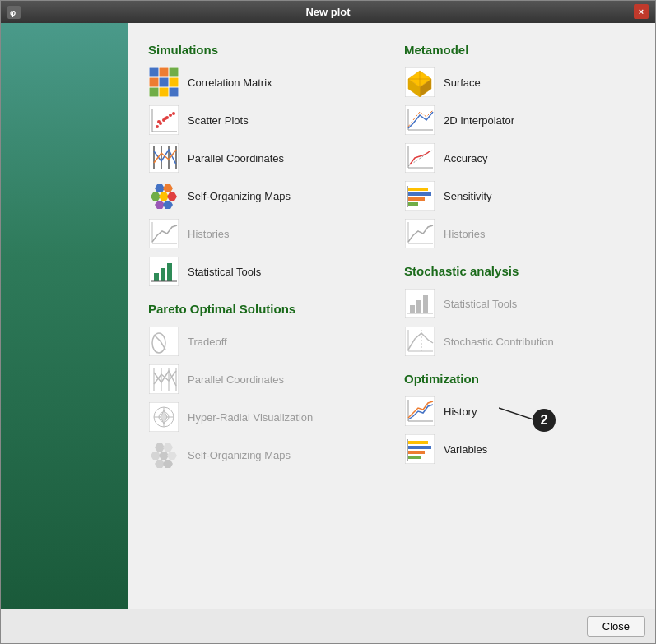 The width and height of the screenshot is (656, 644). What do you see at coordinates (164, 196) in the screenshot?
I see `som-icon` at bounding box center [164, 196].